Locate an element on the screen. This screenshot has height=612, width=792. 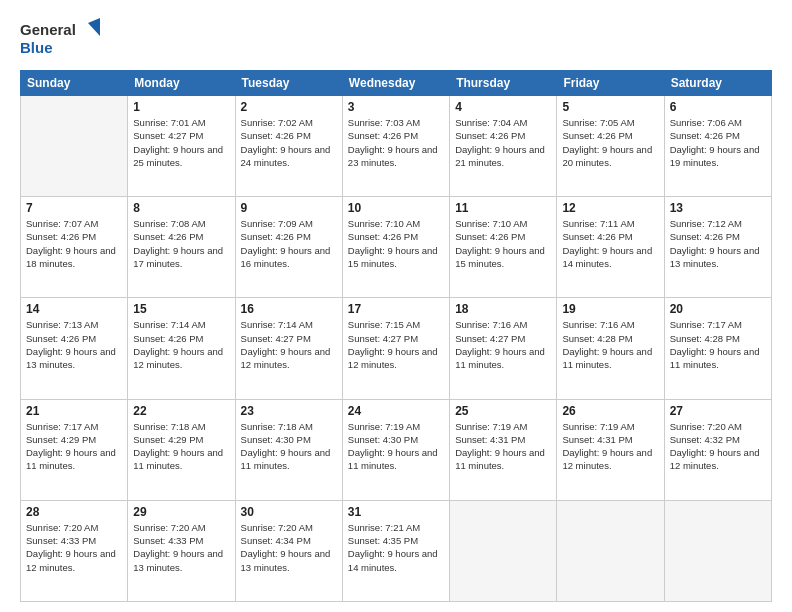
day-info: Sunrise: 7:16 AMSunset: 4:28 PMDaylight:… is located at coordinates (610, 344).